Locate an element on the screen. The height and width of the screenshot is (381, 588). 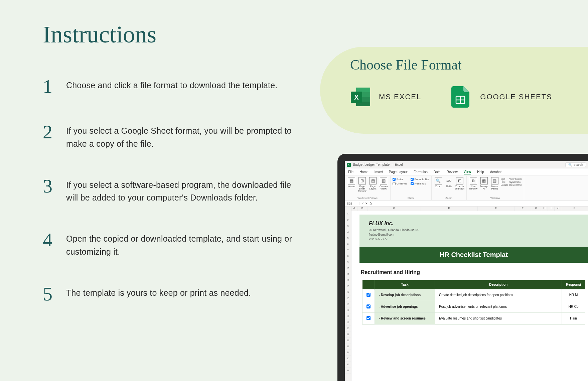
table-header-task: Task is located at coordinates (405, 285).